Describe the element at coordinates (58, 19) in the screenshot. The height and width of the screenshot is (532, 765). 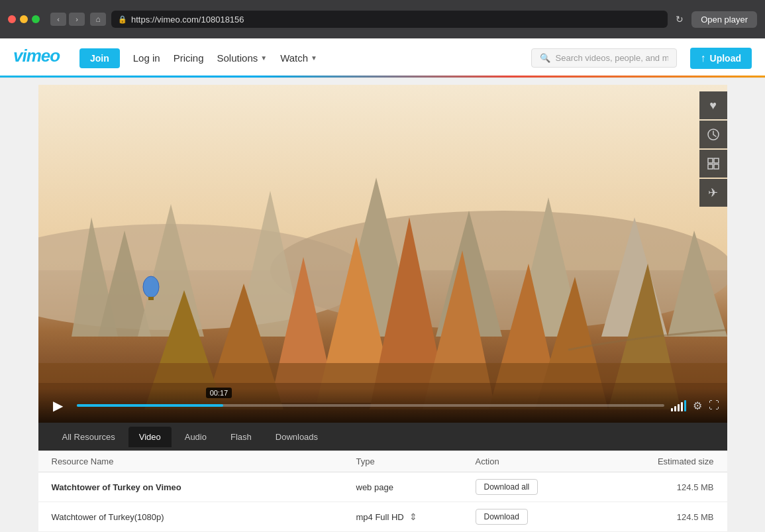
I see `back-button: ‹` at that location.